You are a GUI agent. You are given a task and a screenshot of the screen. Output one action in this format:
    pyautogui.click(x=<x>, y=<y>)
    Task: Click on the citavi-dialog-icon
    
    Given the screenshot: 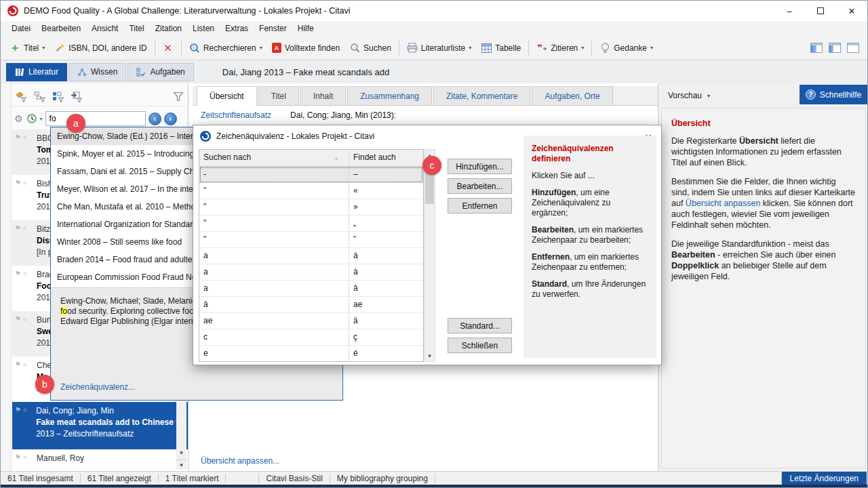 What is the action you would take?
    pyautogui.click(x=205, y=136)
    